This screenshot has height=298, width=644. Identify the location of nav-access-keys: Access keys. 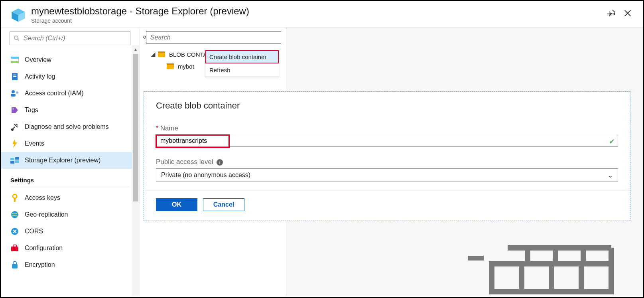
(70, 198).